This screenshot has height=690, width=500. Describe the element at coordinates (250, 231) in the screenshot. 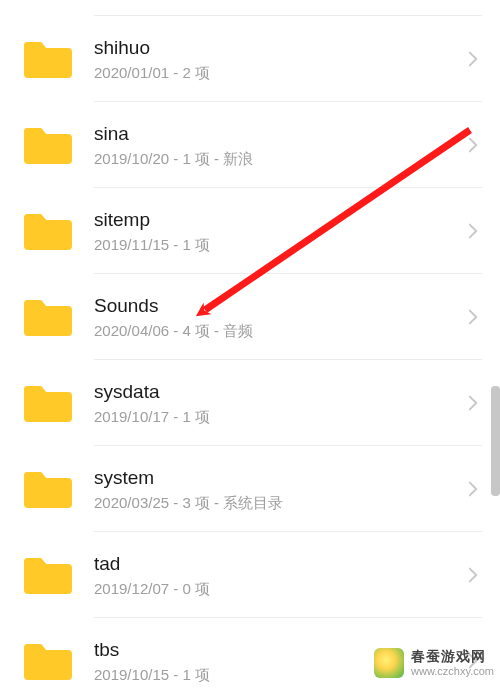

I see `folder-row: sitemp2019/11/15 - 1 项` at that location.